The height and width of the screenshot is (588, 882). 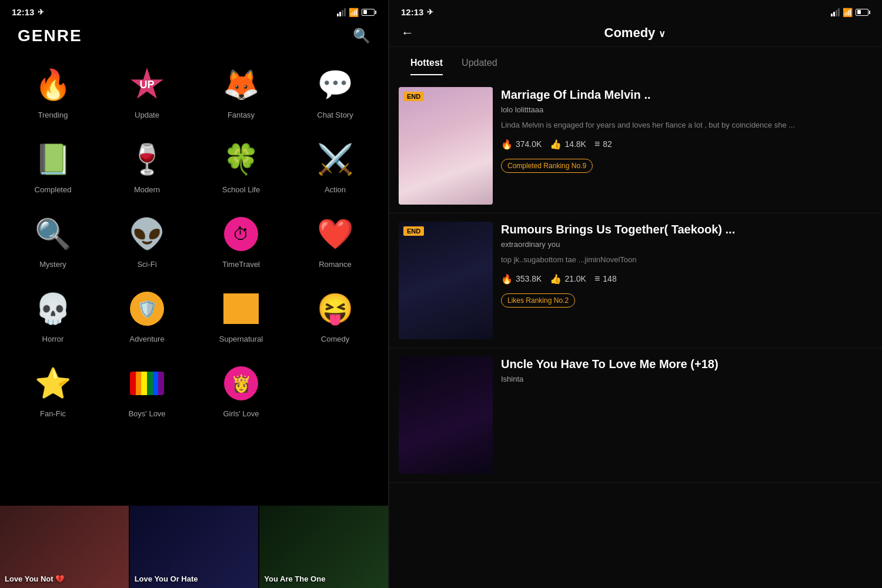 What do you see at coordinates (480, 63) in the screenshot?
I see `tab-updated: Updated` at bounding box center [480, 63].